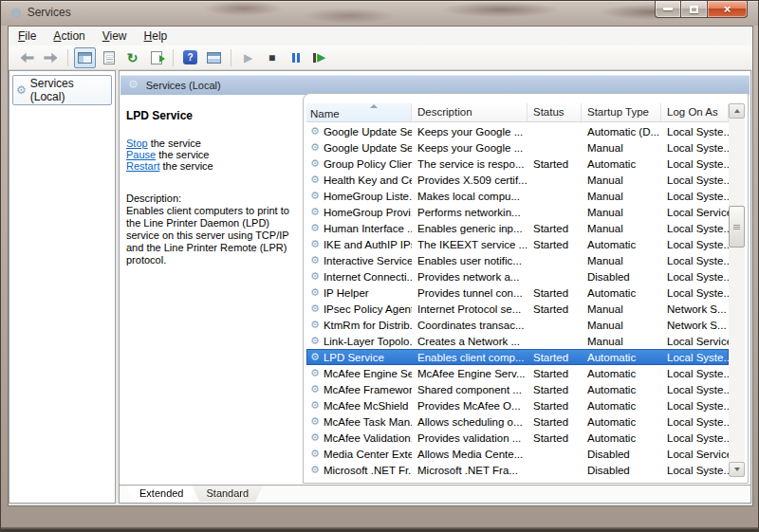  Describe the element at coordinates (621, 277) in the screenshot. I see `cell-startup-type: Disabled` at that location.